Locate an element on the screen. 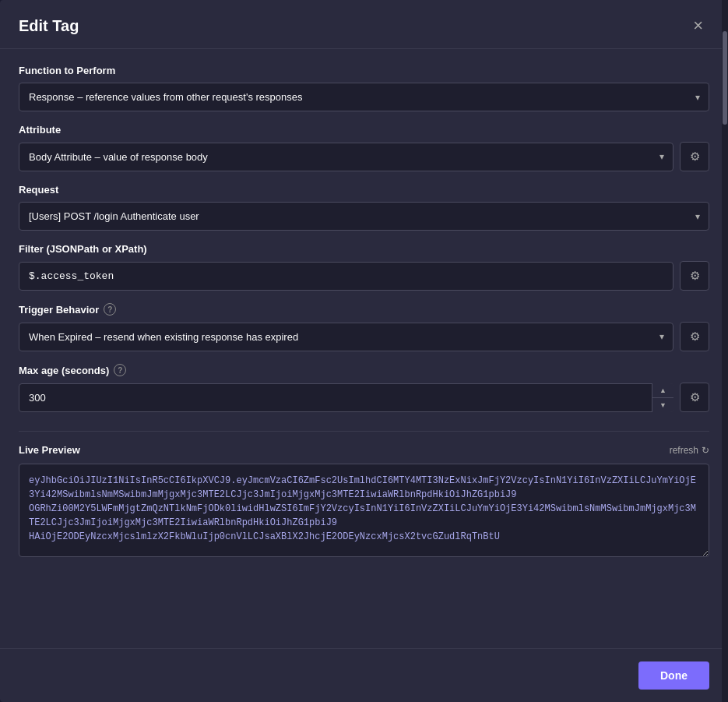 This screenshot has height=702, width=728. divider is located at coordinates (364, 432).